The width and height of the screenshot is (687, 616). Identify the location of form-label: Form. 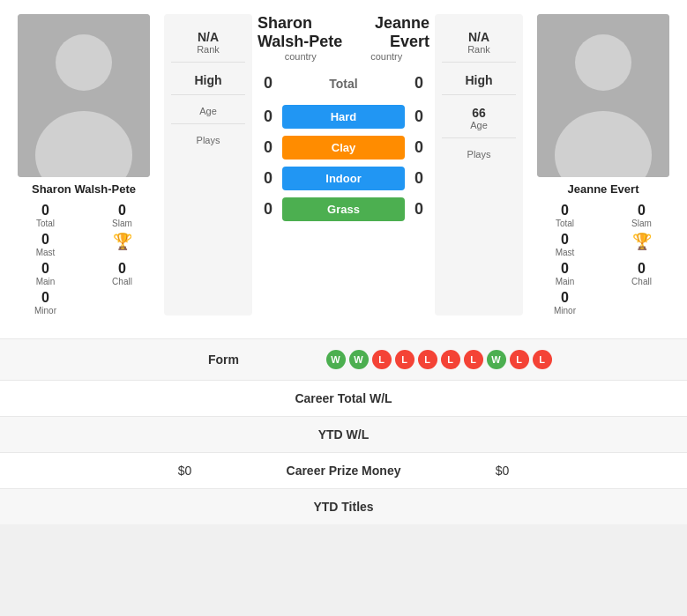
(224, 360).